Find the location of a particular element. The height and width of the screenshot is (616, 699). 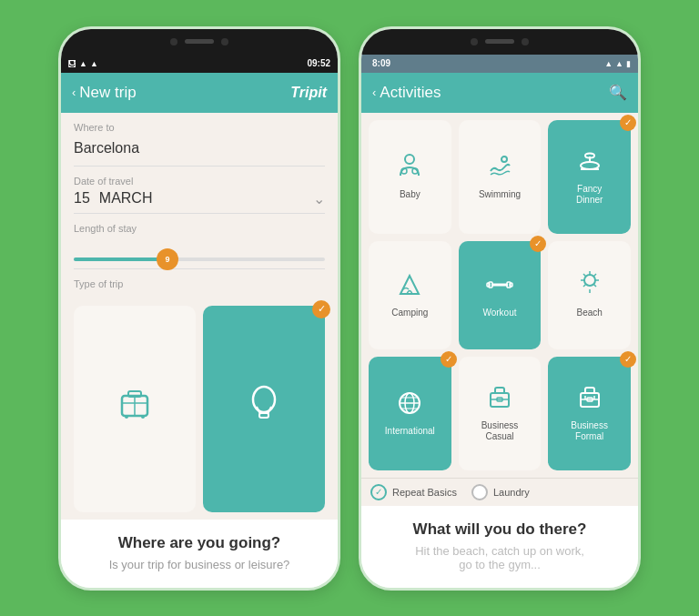

business-casual-label: BusinessCasual is located at coordinates (501, 431).